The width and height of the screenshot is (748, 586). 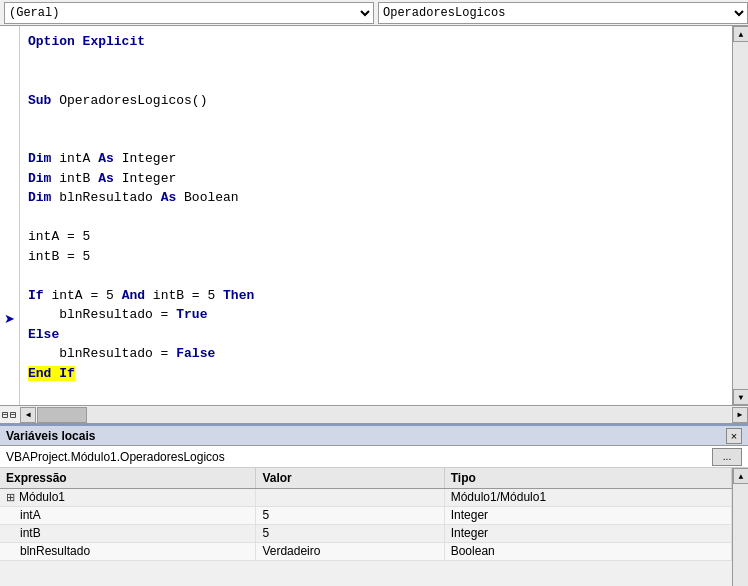 I want to click on scroll-left-btn: ◀, so click(x=28, y=415).